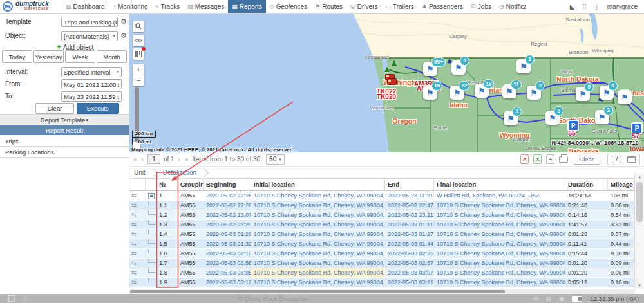  Describe the element at coordinates (622, 6) in the screenshot. I see `user-name: marygrace` at that location.